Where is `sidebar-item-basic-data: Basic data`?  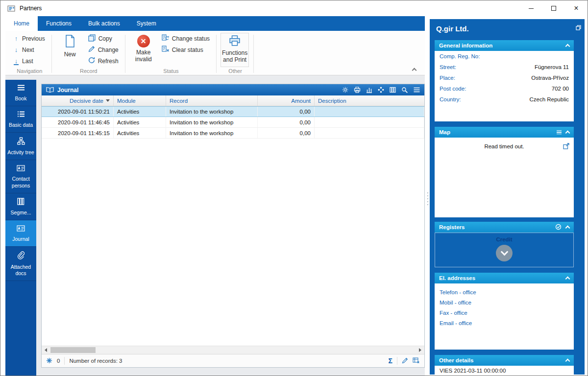
sidebar-item-basic-data: Basic data is located at coordinates (21, 119).